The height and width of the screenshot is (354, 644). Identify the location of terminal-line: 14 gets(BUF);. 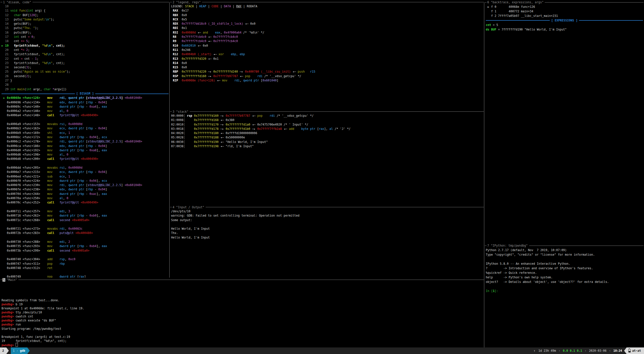
(86, 24).